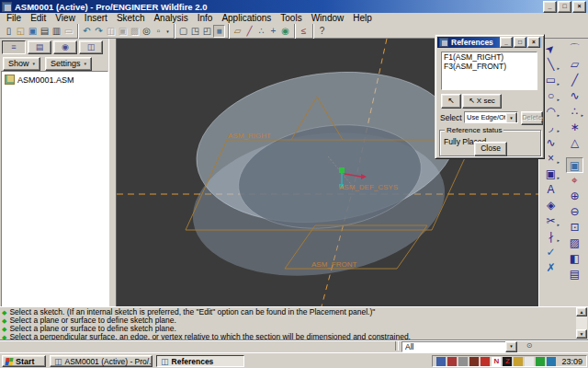 This screenshot has width=588, height=368. I want to click on trim-tool: ✂▸, so click(551, 221).